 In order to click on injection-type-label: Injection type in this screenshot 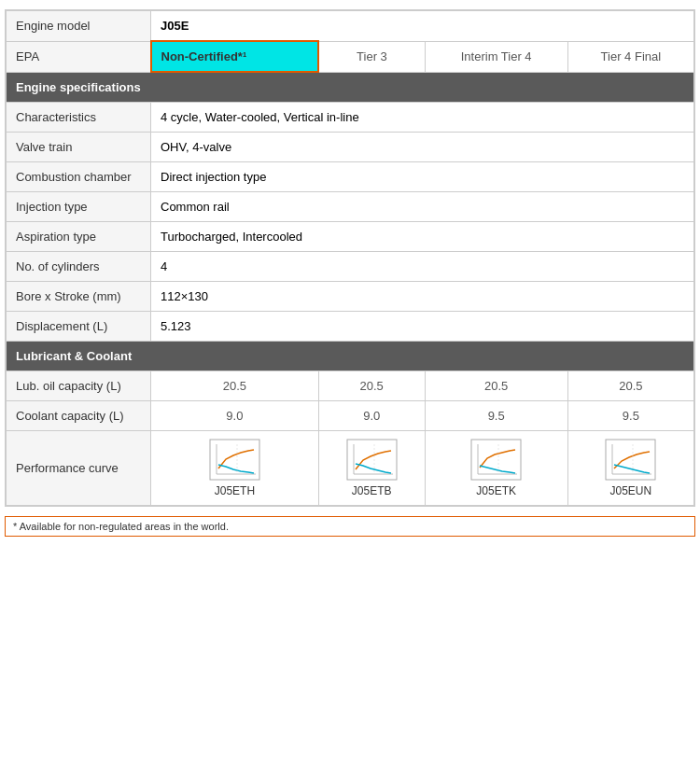, I will do `click(78, 207)`.